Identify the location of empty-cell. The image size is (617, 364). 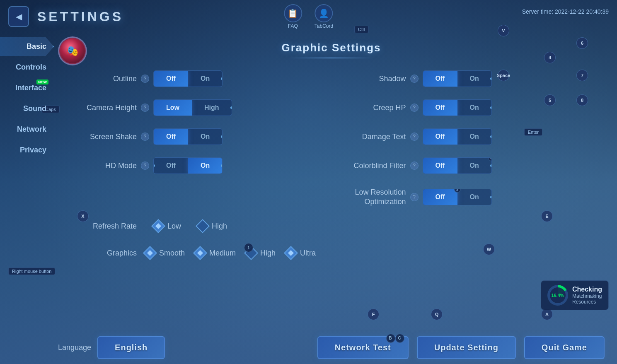
(197, 197).